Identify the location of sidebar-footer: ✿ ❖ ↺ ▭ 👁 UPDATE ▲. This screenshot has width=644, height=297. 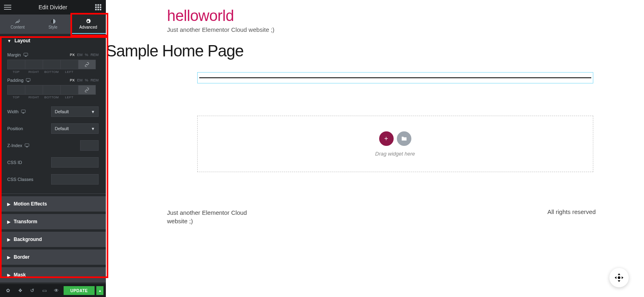
(53, 291).